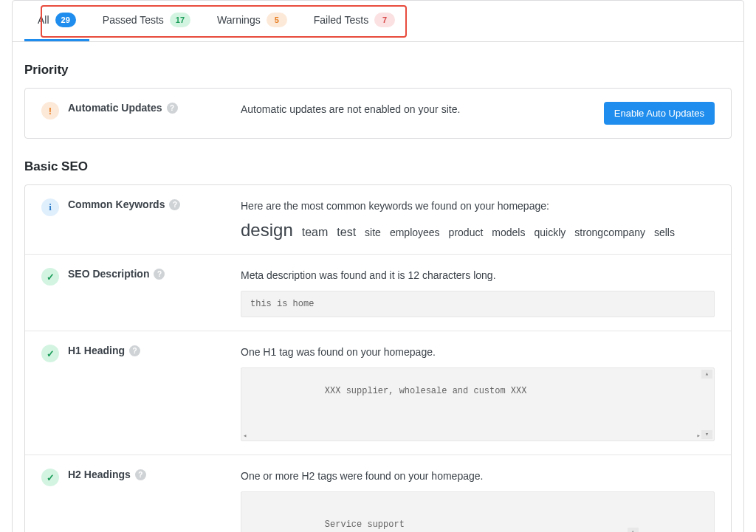 This screenshot has height=532, width=756. I want to click on tab-label: Passed Tests, so click(133, 20).